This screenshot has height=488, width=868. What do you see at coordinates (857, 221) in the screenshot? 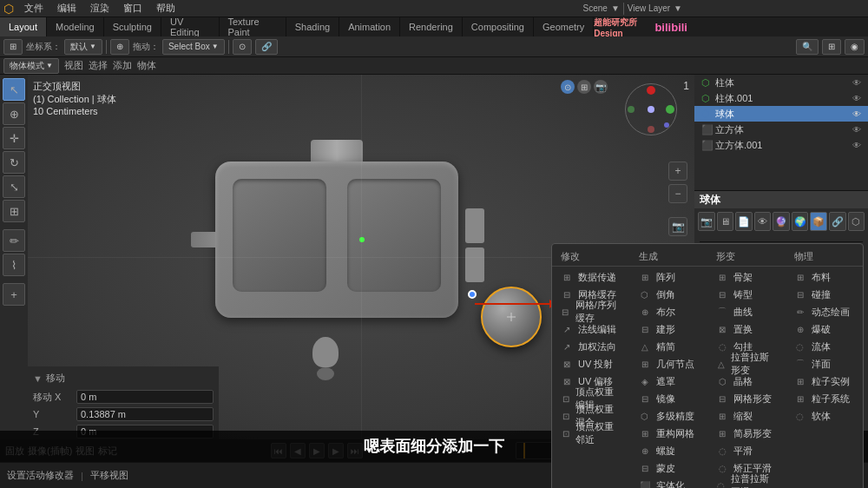
I see `props-tab-mesh: ⬡` at bounding box center [857, 221].